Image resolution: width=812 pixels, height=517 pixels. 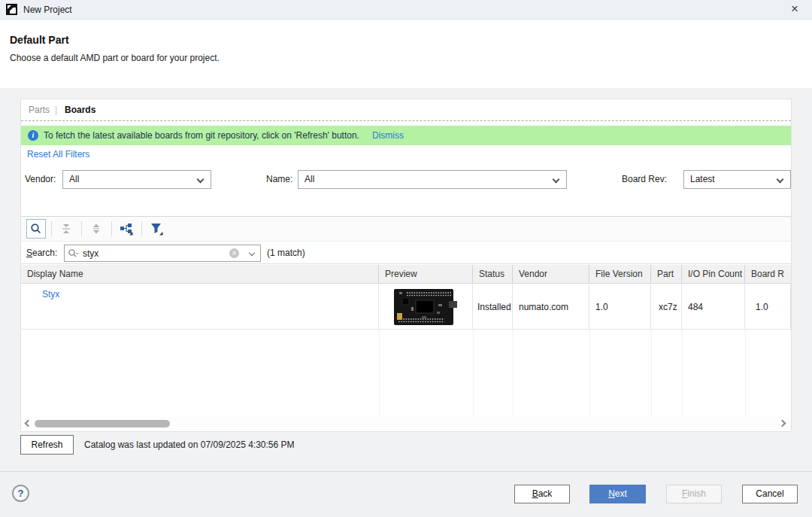 What do you see at coordinates (493, 307) in the screenshot?
I see `cell-status: Installed` at bounding box center [493, 307].